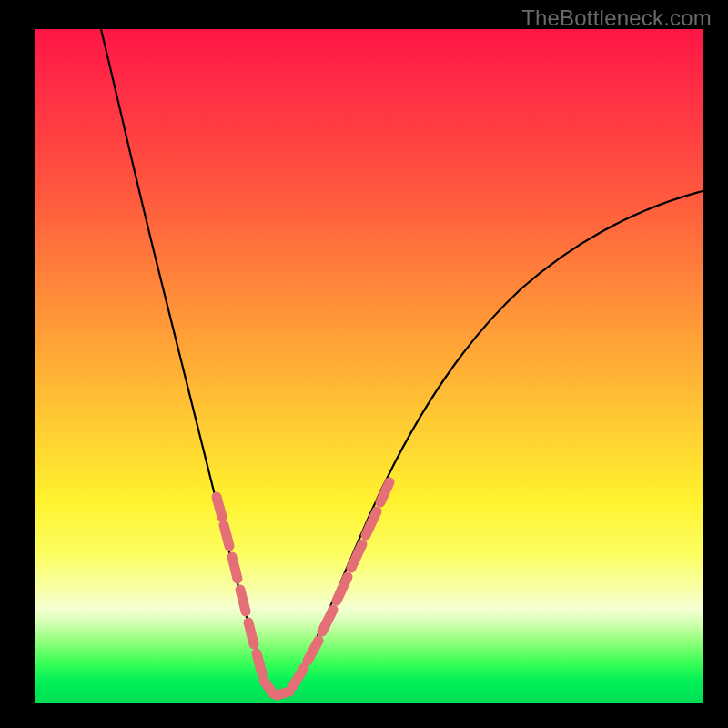 This screenshot has height=728, width=728. What do you see at coordinates (303, 589) in the screenshot?
I see `marker-group` at bounding box center [303, 589].